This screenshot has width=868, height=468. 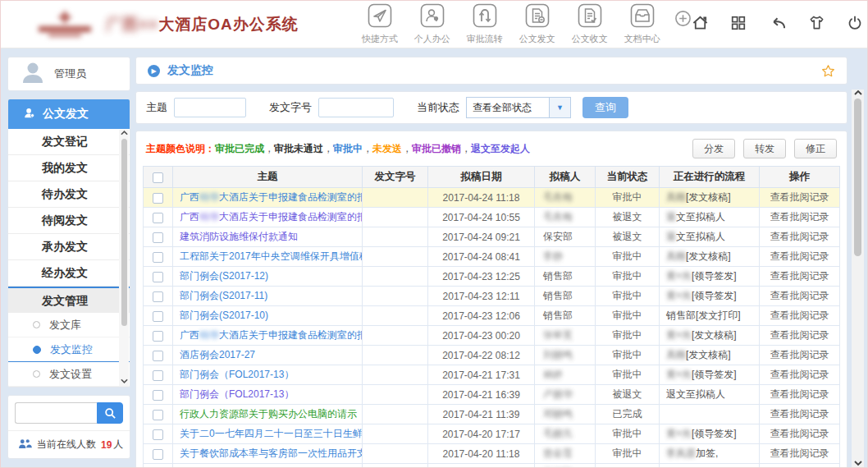 I want to click on subject-link: 关于餐饮部成本率与客房部一次性用品开支情况的报告 锦财报[2017]5号, so click(x=271, y=453).